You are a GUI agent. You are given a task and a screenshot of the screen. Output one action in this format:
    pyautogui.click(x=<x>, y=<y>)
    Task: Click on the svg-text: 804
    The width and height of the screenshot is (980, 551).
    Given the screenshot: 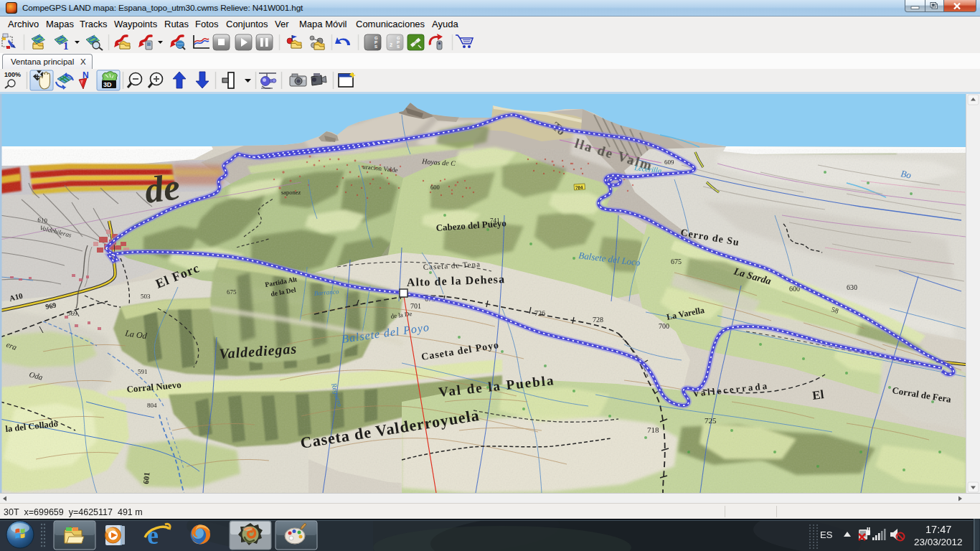 What is the action you would take?
    pyautogui.click(x=152, y=405)
    